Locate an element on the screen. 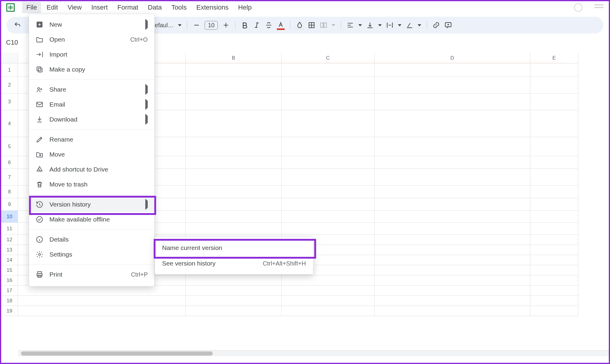 The width and height of the screenshot is (610, 364). row-header-10: 10 is located at coordinates (10, 217).